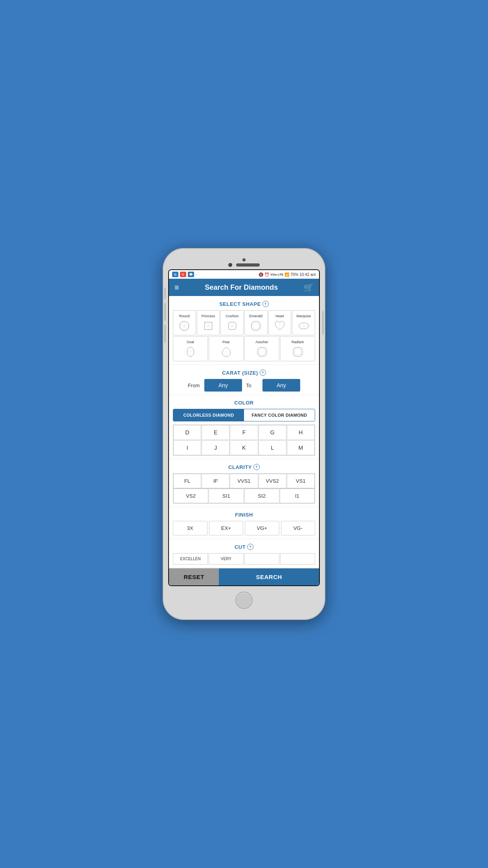 This screenshot has width=488, height=868. I want to click on color-H: H, so click(301, 432).